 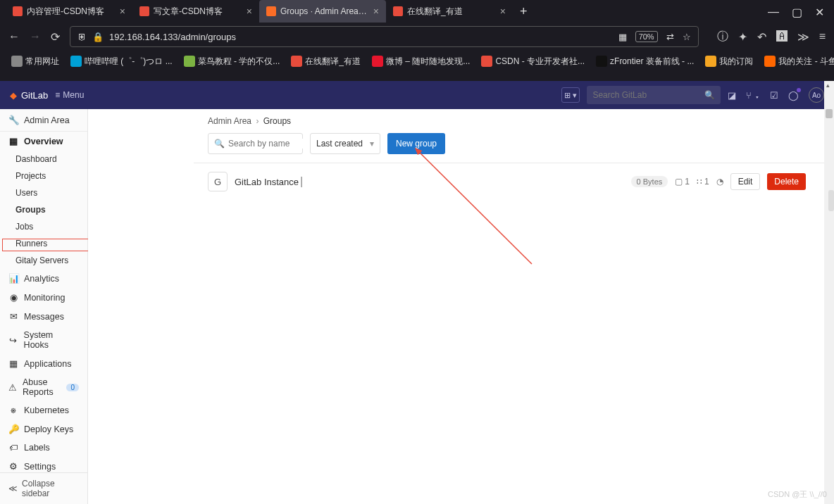 What do you see at coordinates (44, 489) in the screenshot?
I see `collapse-sidebar: ≪ Collapse sidebar` at bounding box center [44, 489].